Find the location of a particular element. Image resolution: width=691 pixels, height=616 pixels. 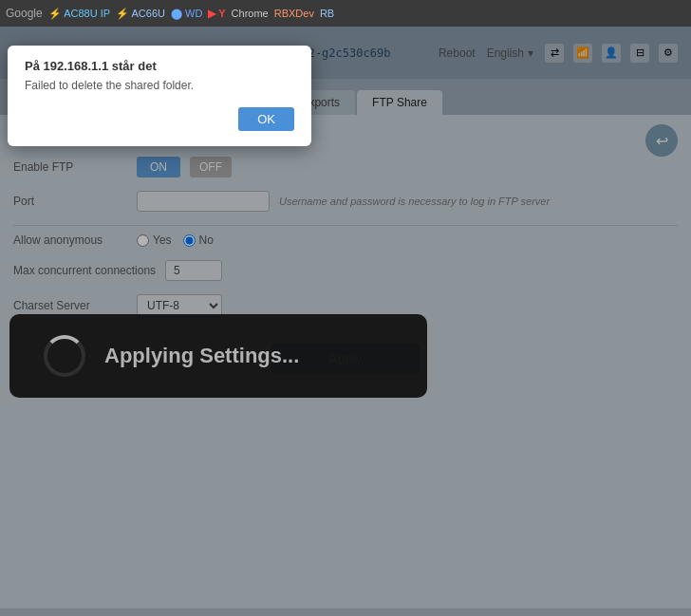

dialog-title: På 192.168.1.1 står det is located at coordinates (159, 66).